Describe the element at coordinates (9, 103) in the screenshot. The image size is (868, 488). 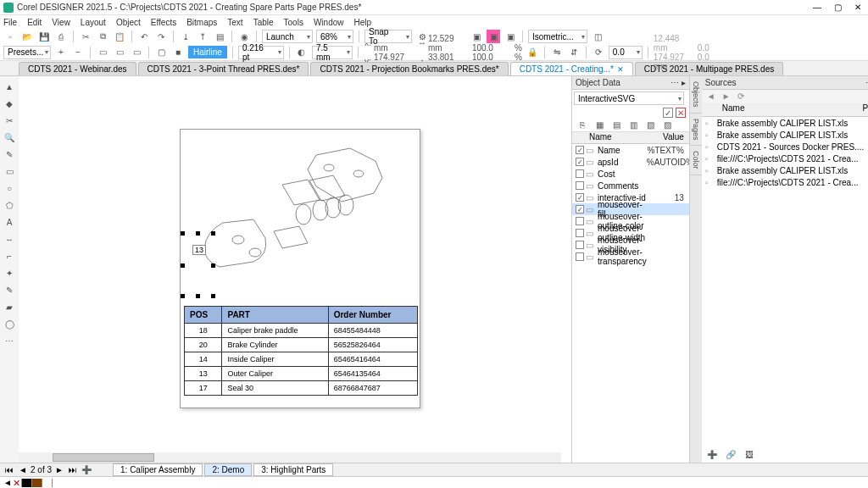
I see `shape-tool-icon: ◆` at that location.